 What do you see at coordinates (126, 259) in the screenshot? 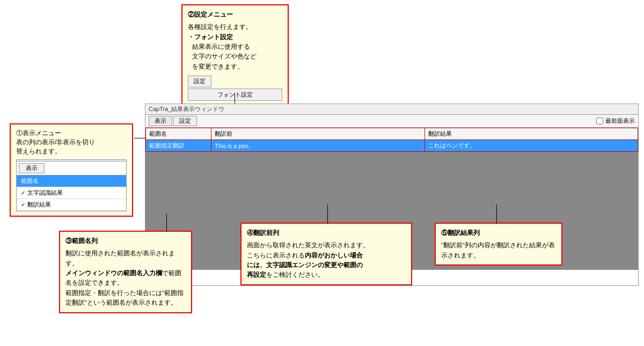
I see `tooltip3-line1: 翻訳に使用された範囲名が表示されます。` at bounding box center [126, 259].